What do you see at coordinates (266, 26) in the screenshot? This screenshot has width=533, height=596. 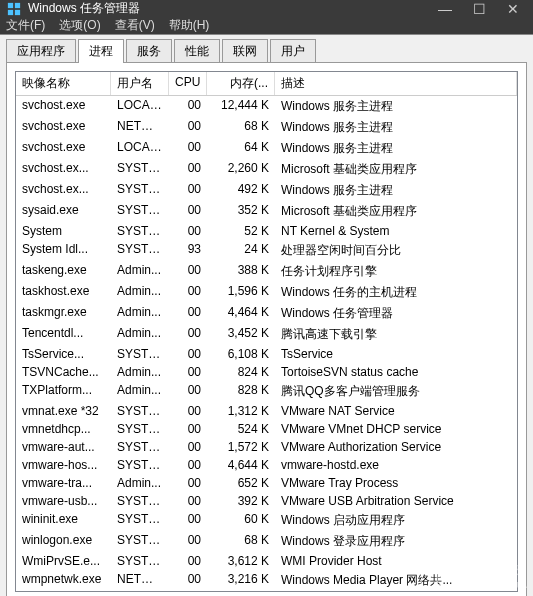 I see `menubar: 文件(F) 选项(O) 查看(V) 帮助(H)` at bounding box center [266, 26].